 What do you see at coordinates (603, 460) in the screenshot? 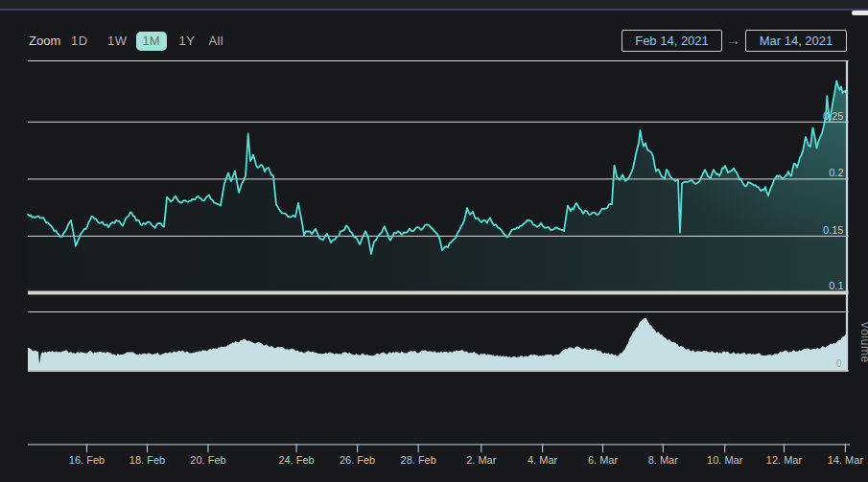
I see `svg-text: 6. Mar` at bounding box center [603, 460].